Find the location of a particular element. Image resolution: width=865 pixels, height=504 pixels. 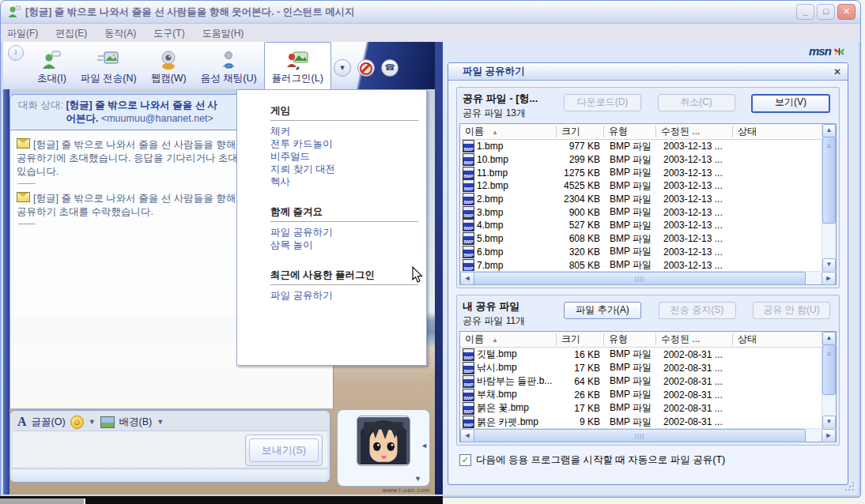

file-transfer-button: 파일 전송(N) is located at coordinates (109, 66).